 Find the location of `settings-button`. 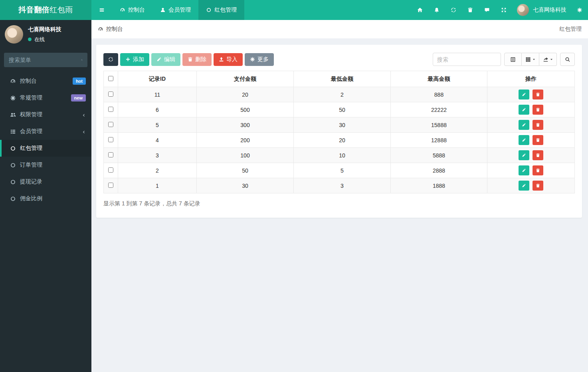

settings-button is located at coordinates (580, 10).